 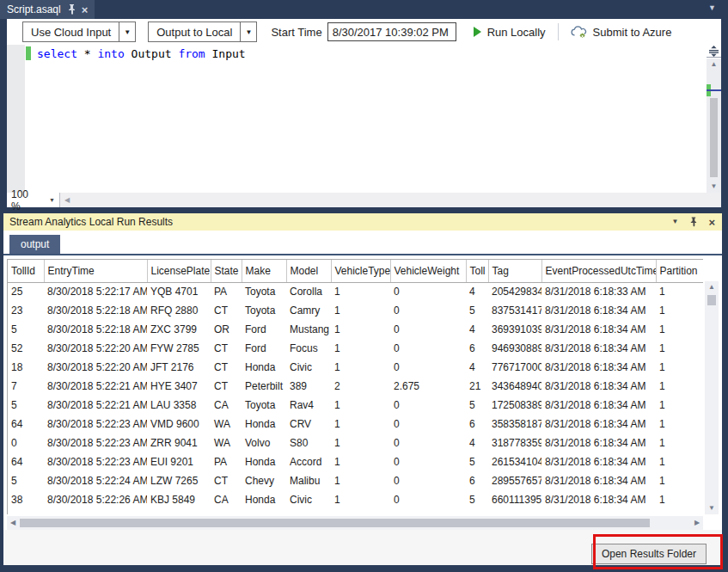 What do you see at coordinates (356, 443) in the screenshot?
I see `table-row: 08/30/2018 5:22:23 AMZRR 9041WAVolvoS801…` at bounding box center [356, 443].